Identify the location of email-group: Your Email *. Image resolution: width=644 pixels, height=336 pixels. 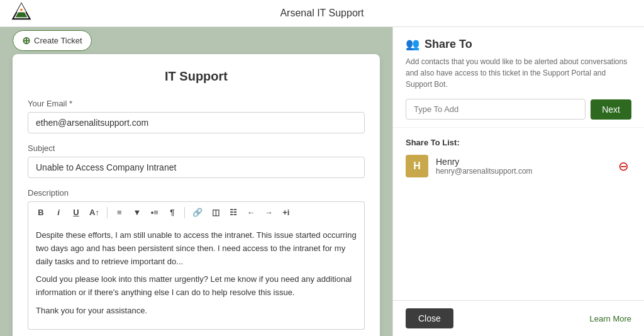
(196, 116).